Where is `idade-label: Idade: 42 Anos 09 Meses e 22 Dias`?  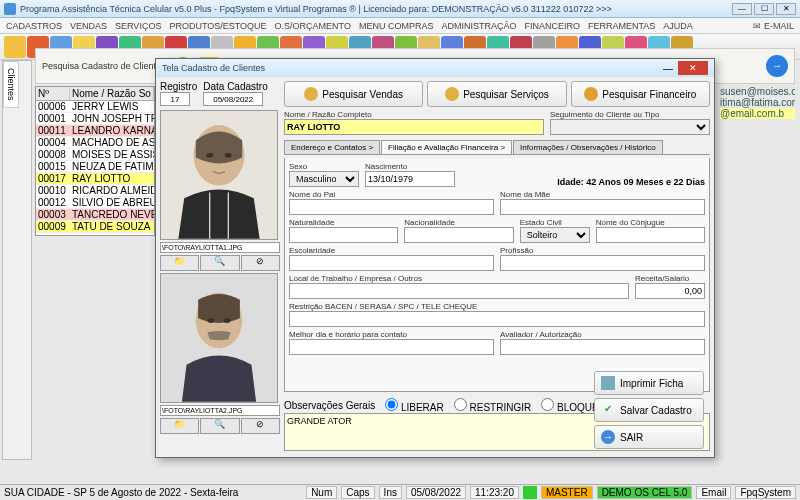
idade-label: Idade: 42 Anos 09 Meses e 22 Dias is located at coordinates (583, 182).